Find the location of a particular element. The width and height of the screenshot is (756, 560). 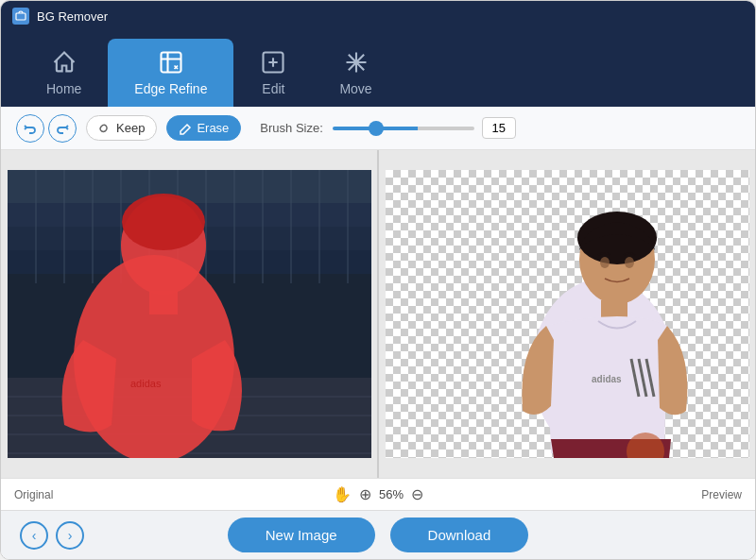

brush-size-slider-container: 15 is located at coordinates (424, 128).